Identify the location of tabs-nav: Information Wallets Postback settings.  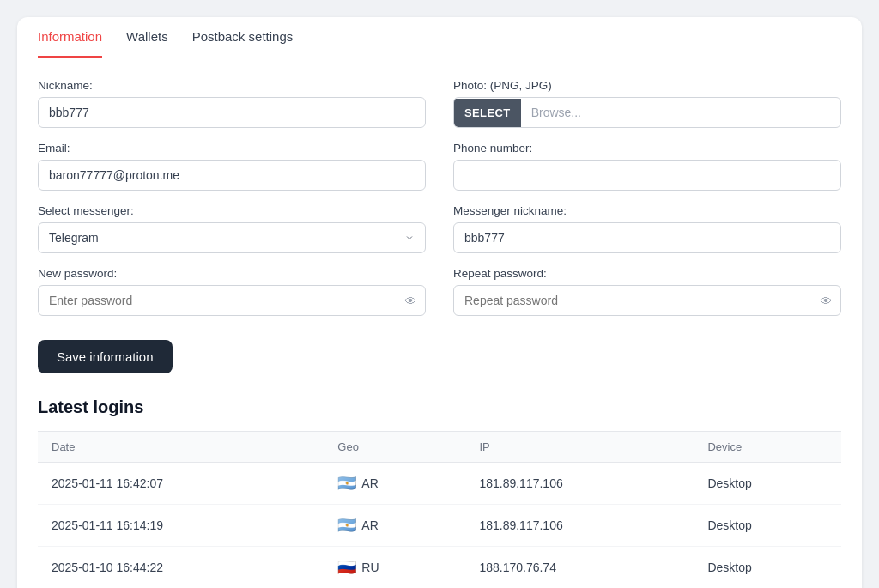
(440, 38).